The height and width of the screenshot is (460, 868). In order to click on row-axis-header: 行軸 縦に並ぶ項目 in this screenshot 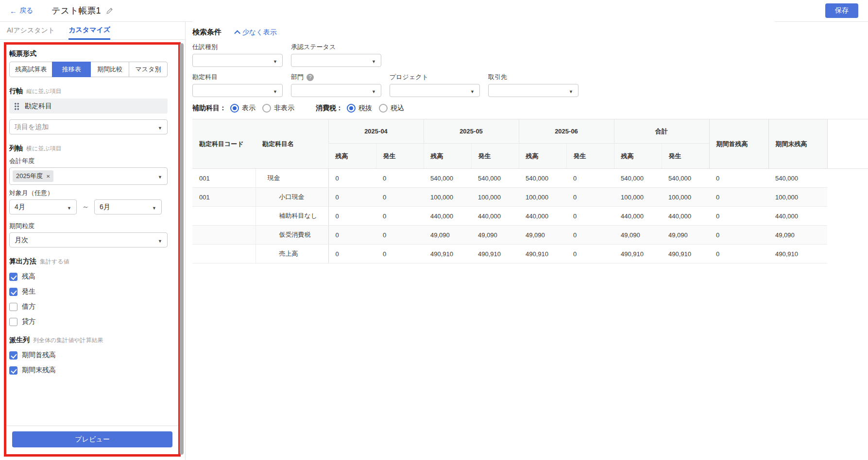, I will do `click(88, 91)`.